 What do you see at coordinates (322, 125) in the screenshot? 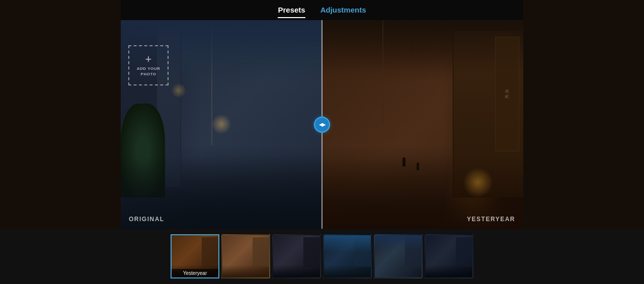
I see `split-handle` at bounding box center [322, 125].